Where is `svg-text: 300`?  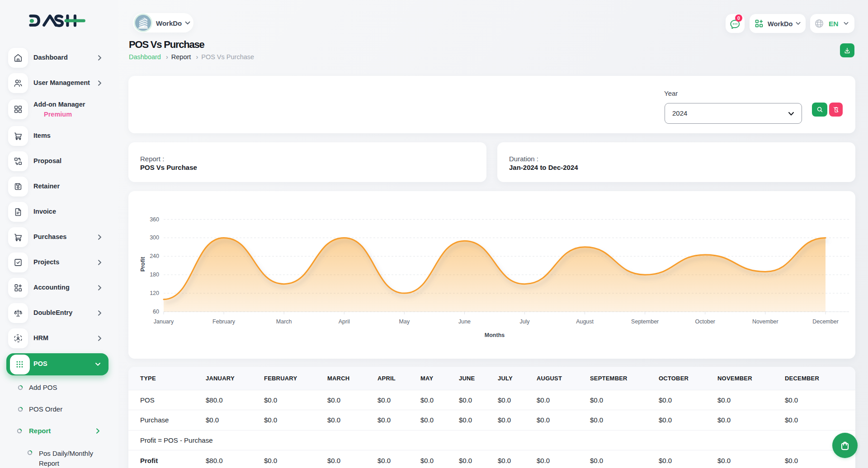
svg-text: 300 is located at coordinates (155, 238).